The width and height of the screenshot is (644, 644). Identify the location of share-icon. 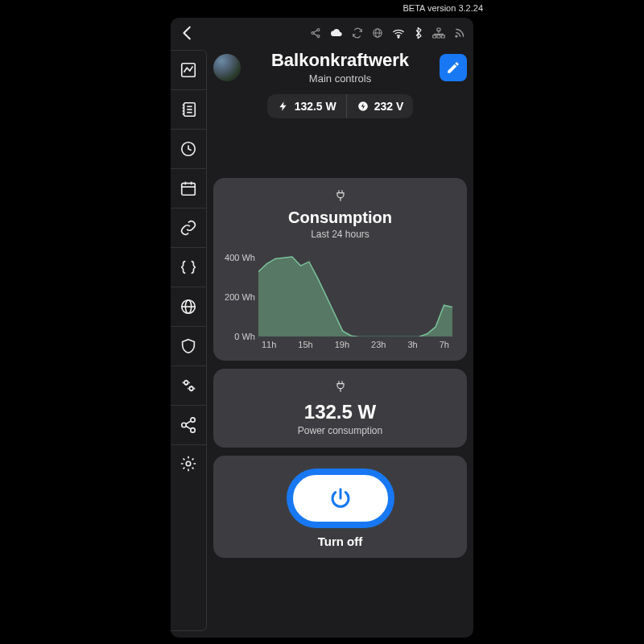
(316, 33).